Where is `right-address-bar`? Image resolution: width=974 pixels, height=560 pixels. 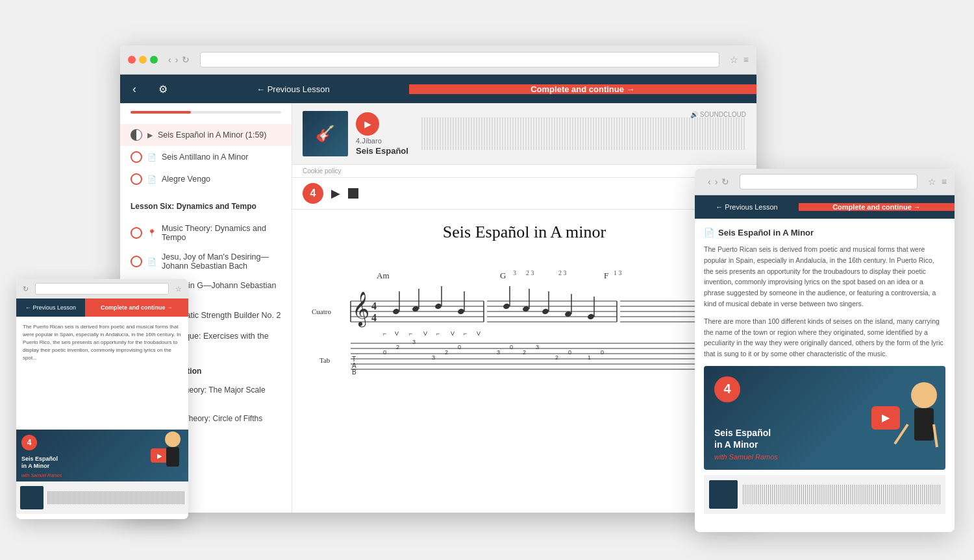
right-address-bar is located at coordinates (829, 182).